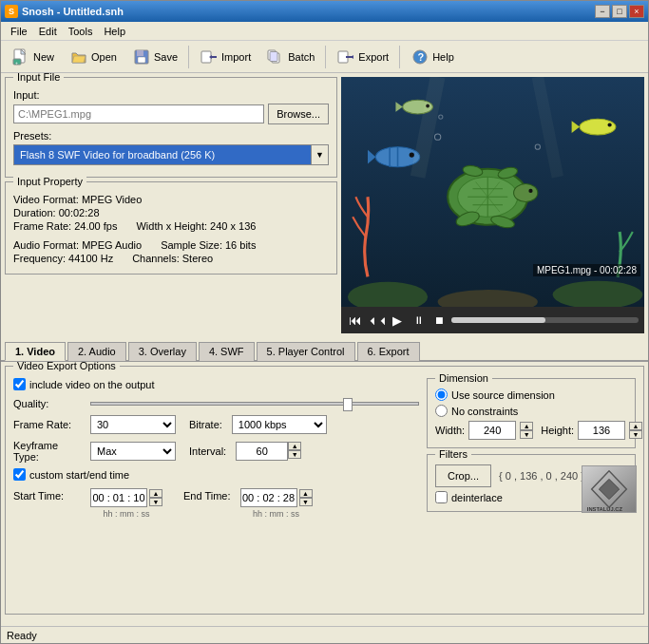  What do you see at coordinates (485, 411) in the screenshot?
I see `no-constraints-label: No constraints` at bounding box center [485, 411].